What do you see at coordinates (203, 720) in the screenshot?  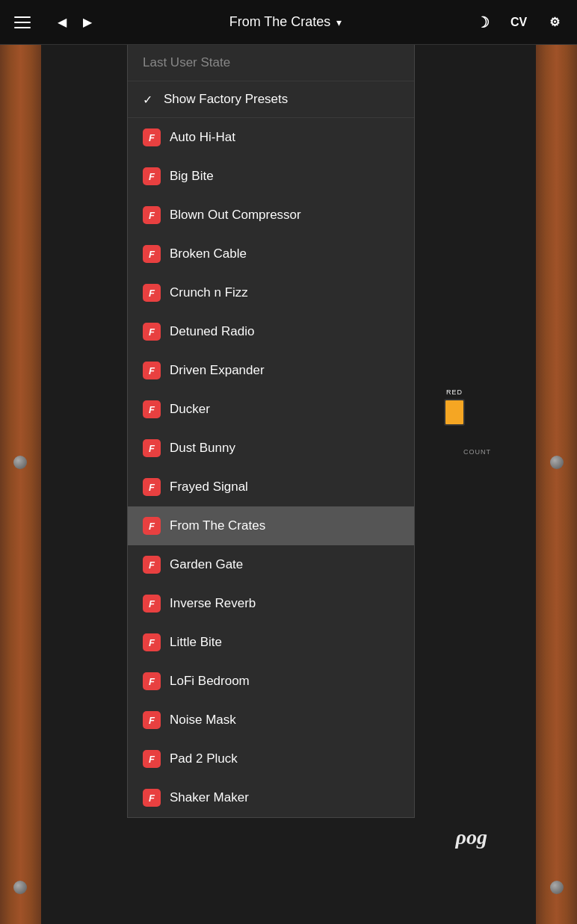 I see `preset-label-noise-mask: Noise Mask` at bounding box center [203, 720].